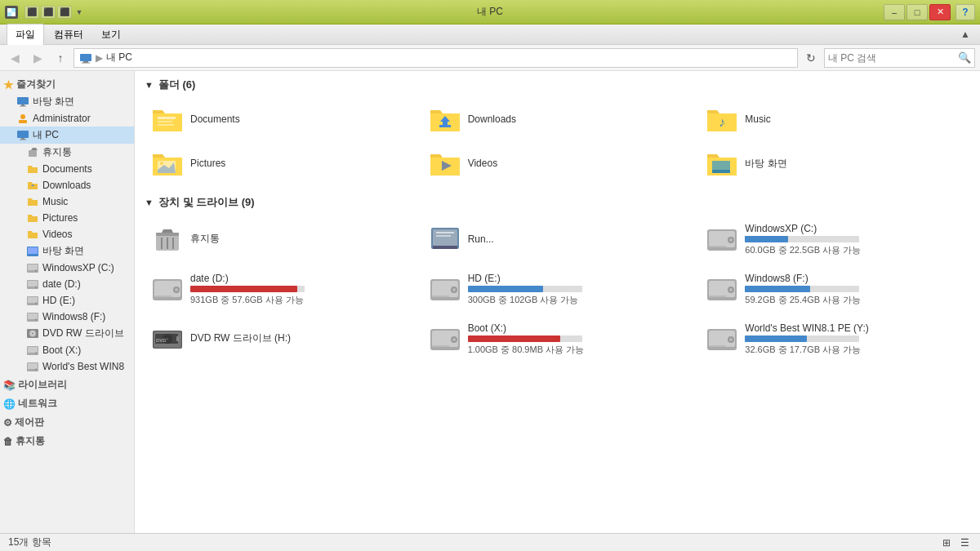 The image size is (980, 551). I want to click on quick-access-icon: ⬛, so click(32, 12).